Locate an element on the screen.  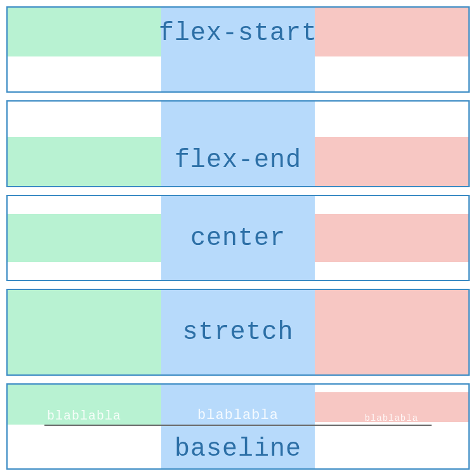
label-center: center is located at coordinates (238, 239).